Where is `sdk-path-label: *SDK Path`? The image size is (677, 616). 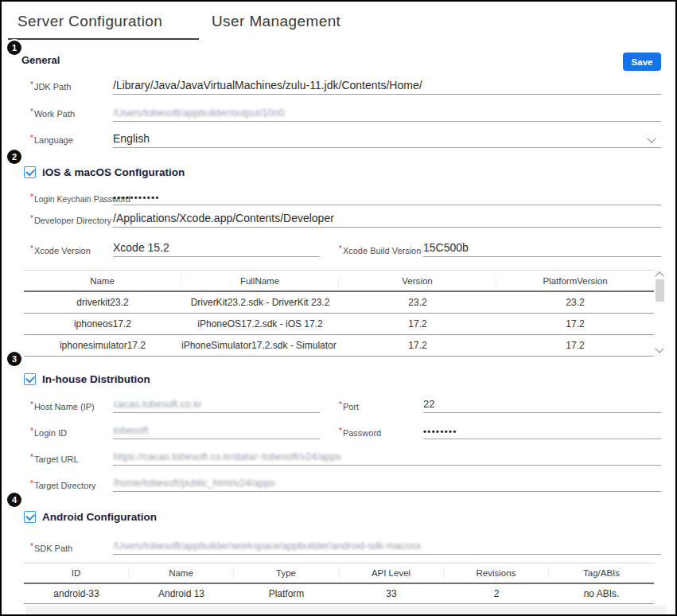 sdk-path-label: *SDK Path is located at coordinates (51, 548).